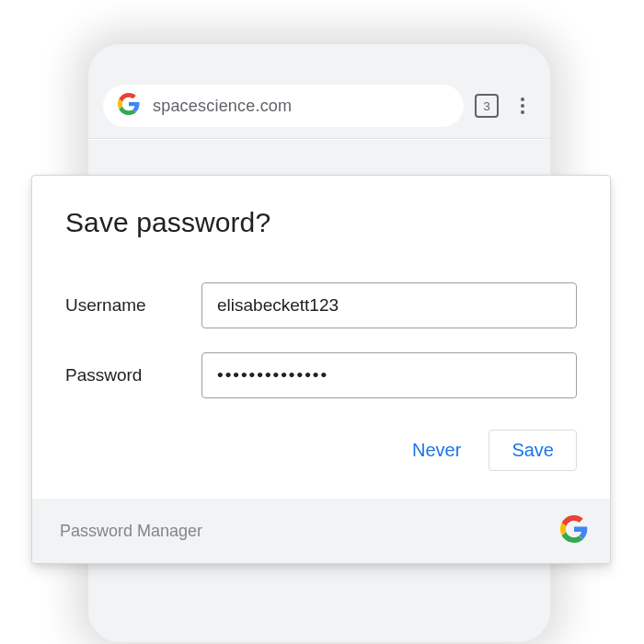 This screenshot has height=644, width=644. Describe the element at coordinates (321, 223) in the screenshot. I see `dialog-title: Save password?` at that location.